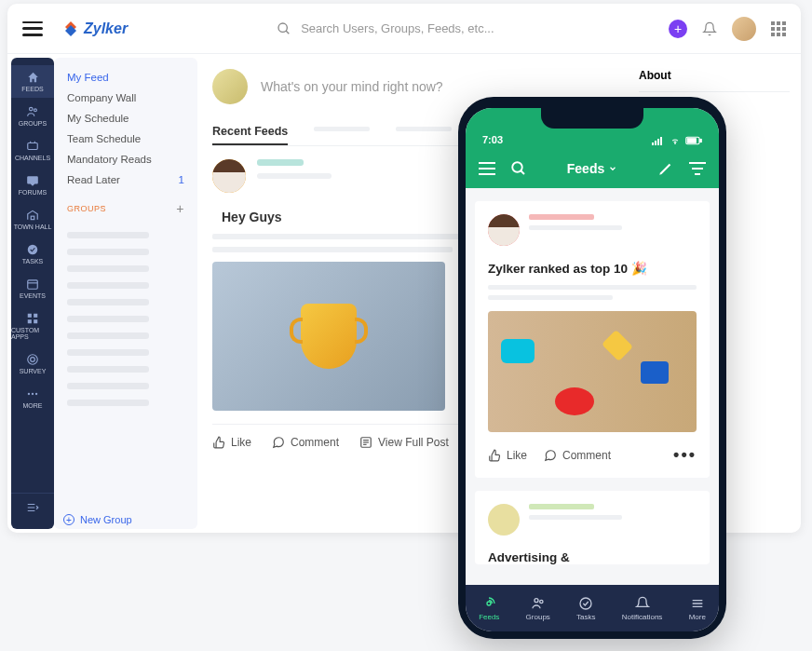  Describe the element at coordinates (592, 527) in the screenshot. I see `mobile-post-2: Advertising &` at that location.